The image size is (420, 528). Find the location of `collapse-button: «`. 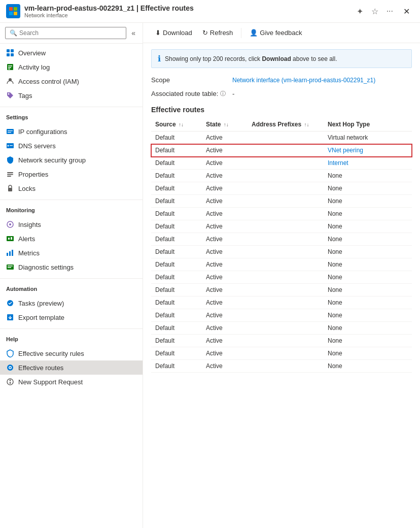

collapse-button: « is located at coordinates (133, 33).